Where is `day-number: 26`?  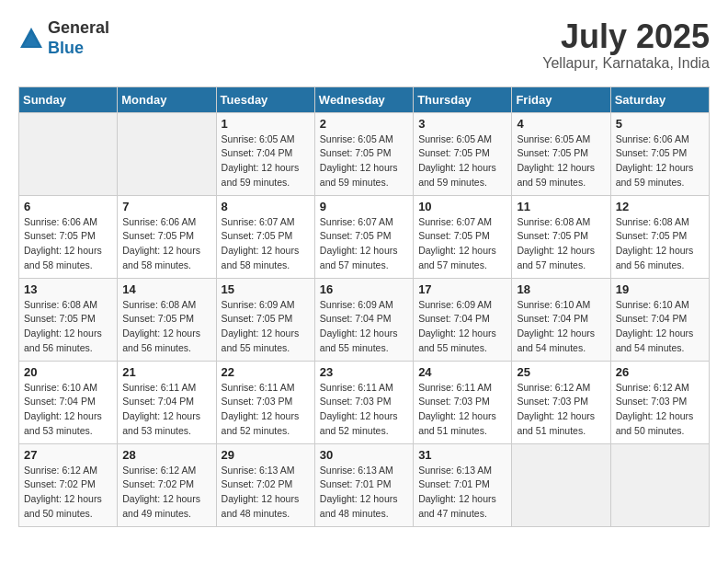
day-number: 26 is located at coordinates (660, 372).